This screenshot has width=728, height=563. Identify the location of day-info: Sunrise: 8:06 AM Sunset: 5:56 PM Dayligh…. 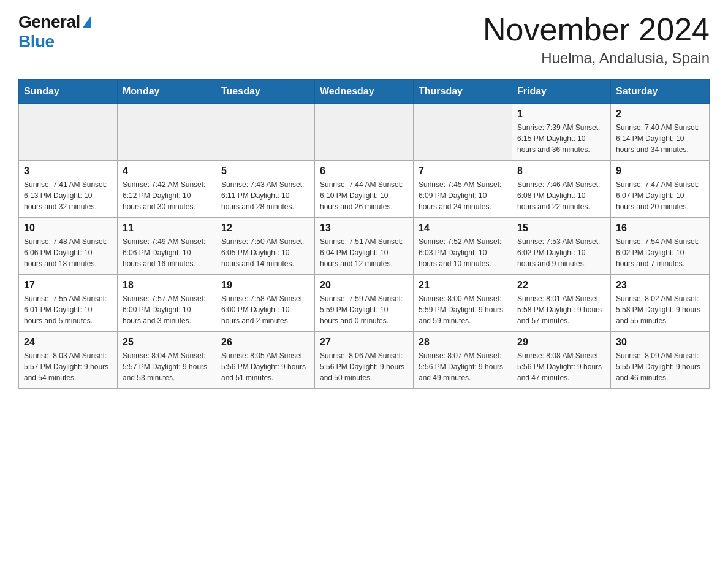
(364, 367).